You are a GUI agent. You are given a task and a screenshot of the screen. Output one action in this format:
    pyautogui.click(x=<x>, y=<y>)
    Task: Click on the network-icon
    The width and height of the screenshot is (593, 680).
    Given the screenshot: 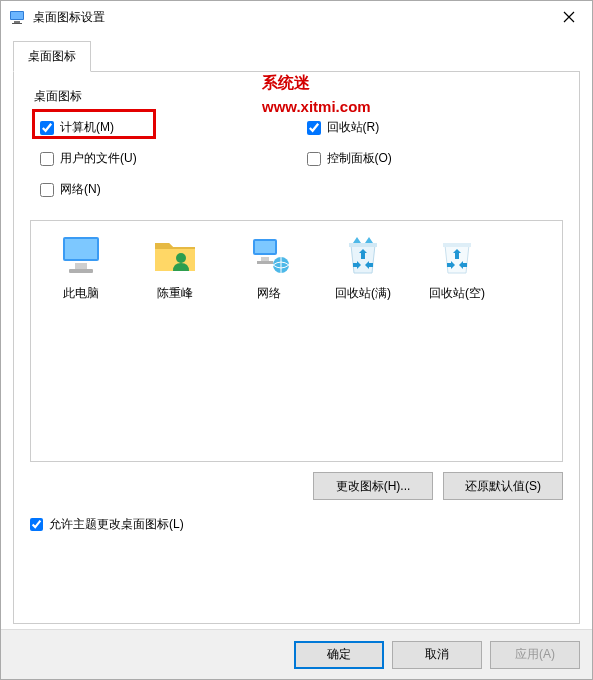 What is the action you would take?
    pyautogui.click(x=269, y=255)
    